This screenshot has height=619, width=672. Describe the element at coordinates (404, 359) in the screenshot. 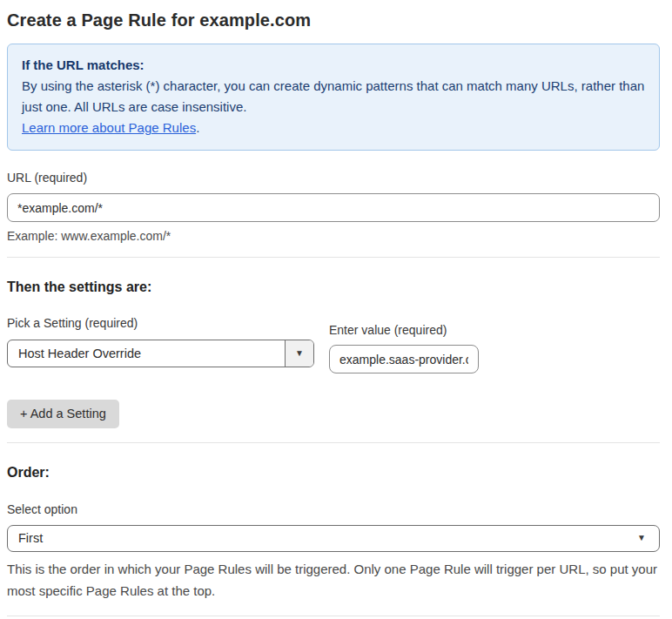

I see `setting-value-input` at that location.